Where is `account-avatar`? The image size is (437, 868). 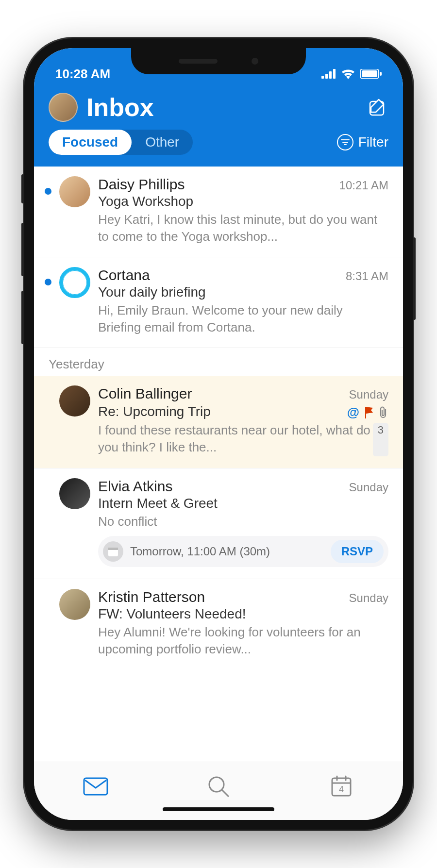
account-avatar is located at coordinates (63, 107).